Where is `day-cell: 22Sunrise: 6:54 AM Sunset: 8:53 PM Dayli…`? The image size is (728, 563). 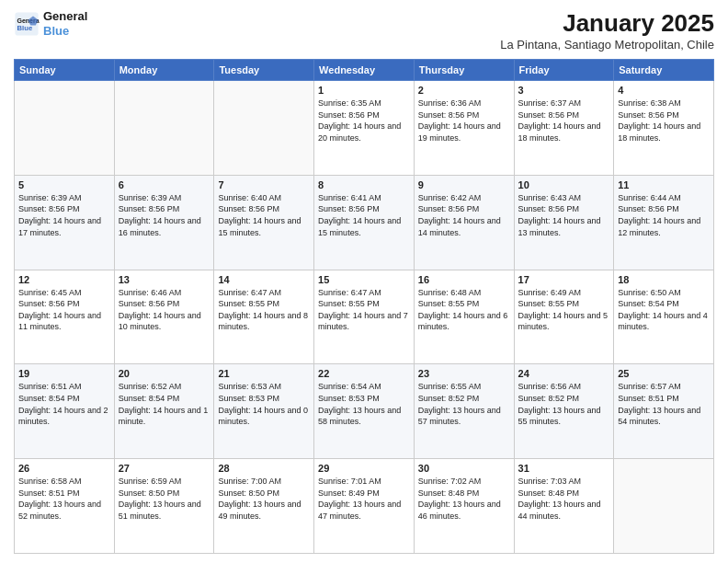 day-cell: 22Sunrise: 6:54 AM Sunset: 8:53 PM Dayli… is located at coordinates (364, 412).